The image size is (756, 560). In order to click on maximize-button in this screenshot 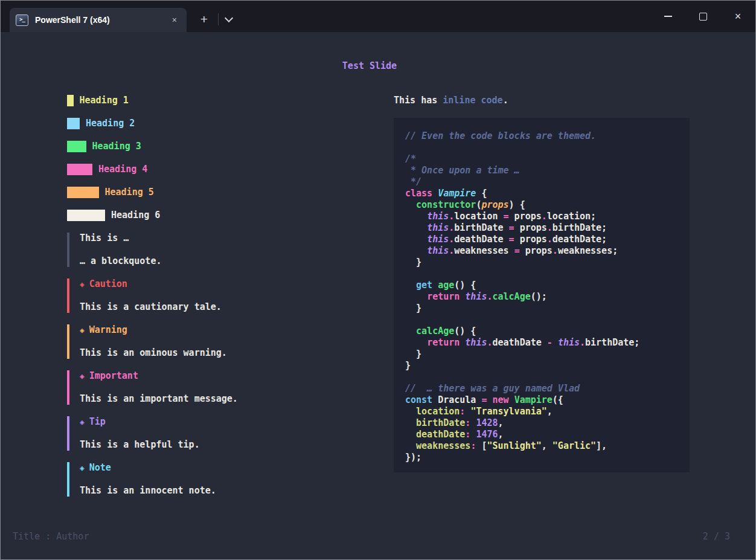, I will do `click(703, 16)`.